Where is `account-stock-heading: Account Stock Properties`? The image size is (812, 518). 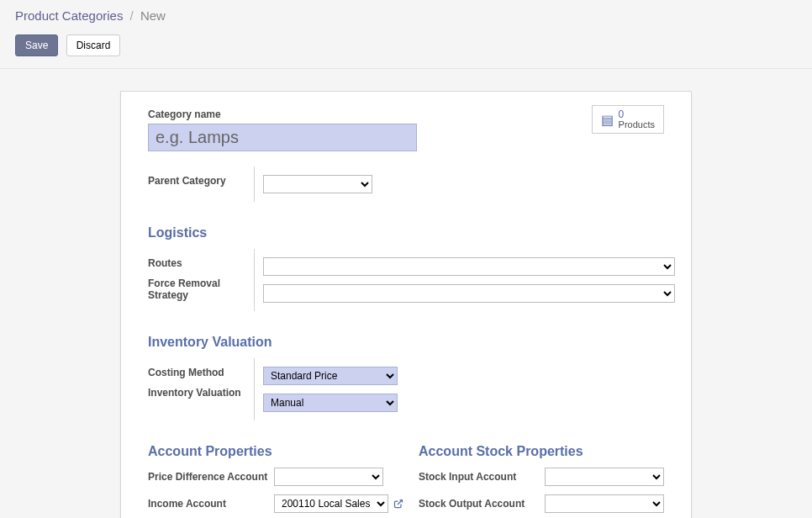 account-stock-heading: Account Stock Properties is located at coordinates (541, 452).